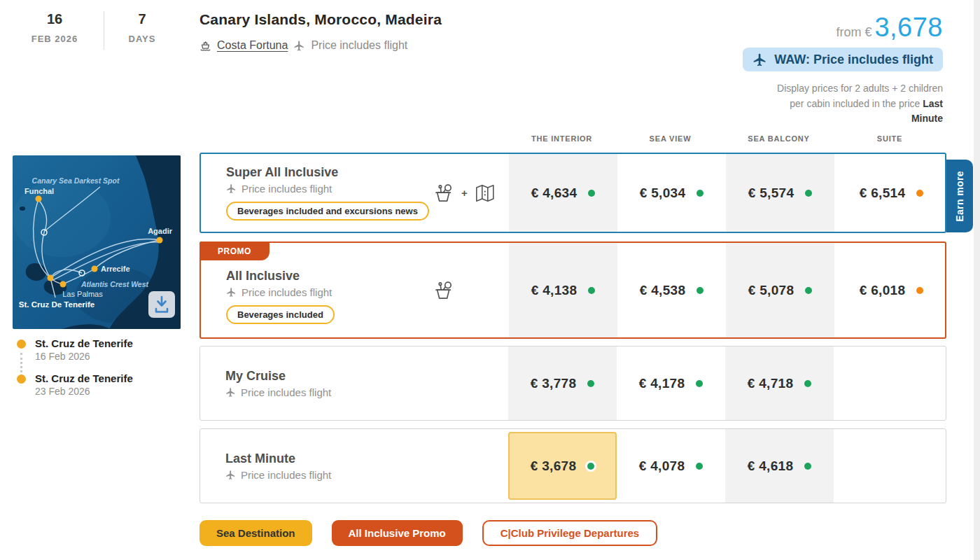  What do you see at coordinates (55, 39) in the screenshot?
I see `departure-month-year: FEB 2026` at bounding box center [55, 39].